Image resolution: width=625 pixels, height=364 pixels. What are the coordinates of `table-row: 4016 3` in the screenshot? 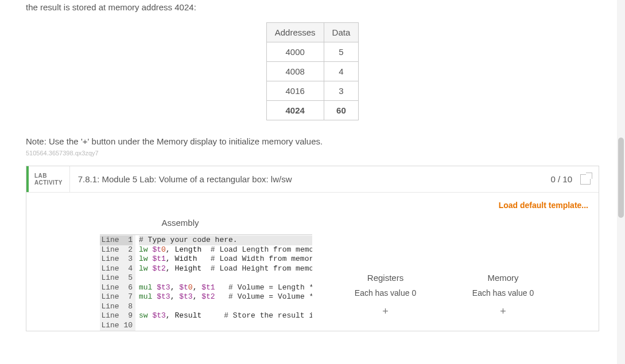 It's located at (312, 91).